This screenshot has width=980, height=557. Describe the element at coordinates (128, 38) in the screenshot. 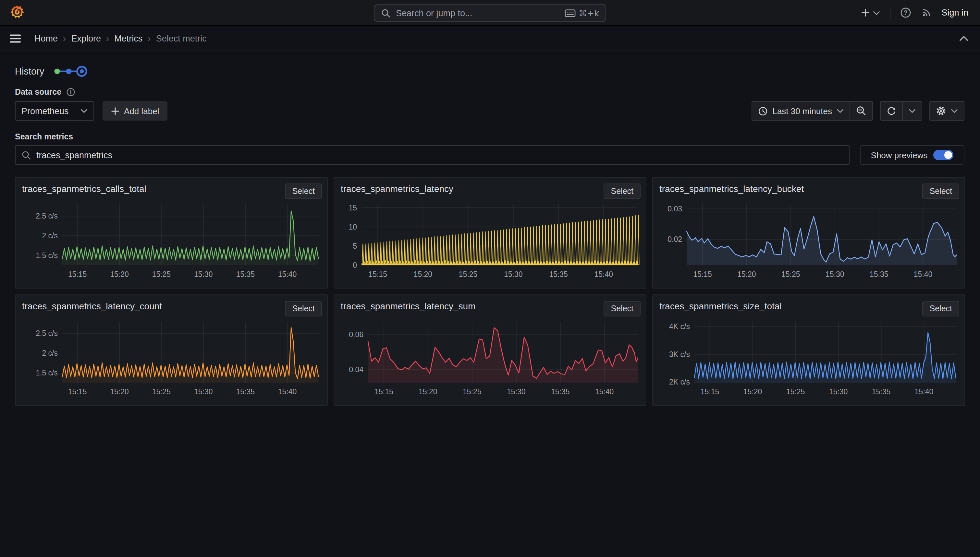

I see `breadcrumb-item-metrics: Metrics` at that location.